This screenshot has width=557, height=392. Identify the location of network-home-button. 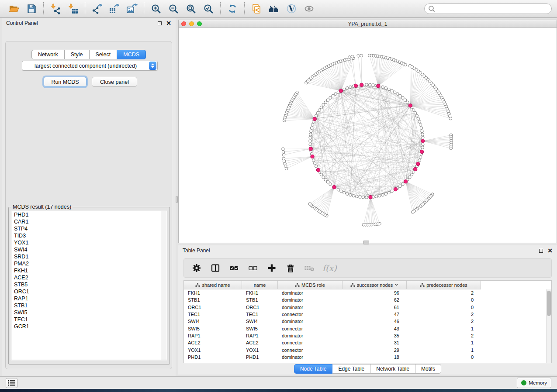
(274, 9).